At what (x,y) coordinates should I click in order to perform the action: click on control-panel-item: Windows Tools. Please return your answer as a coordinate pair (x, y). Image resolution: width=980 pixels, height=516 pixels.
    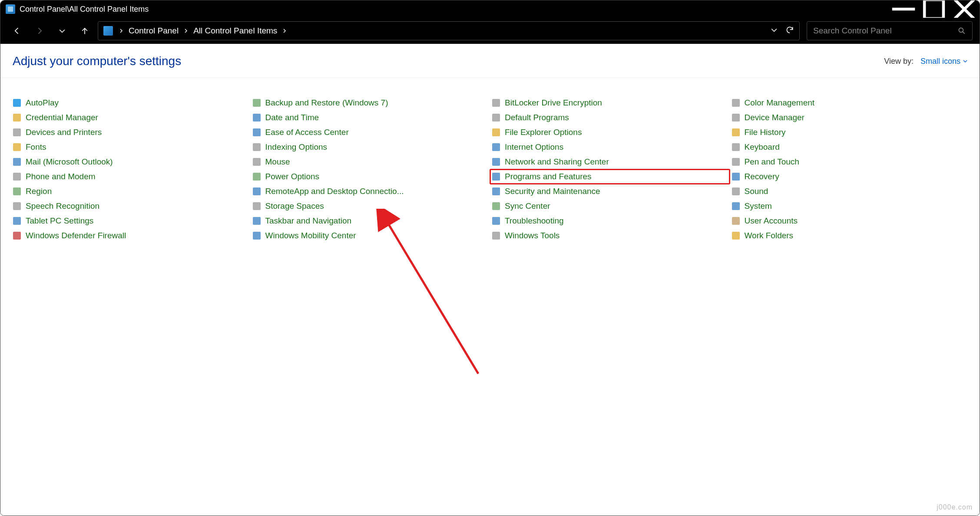
    Looking at the image, I should click on (610, 236).